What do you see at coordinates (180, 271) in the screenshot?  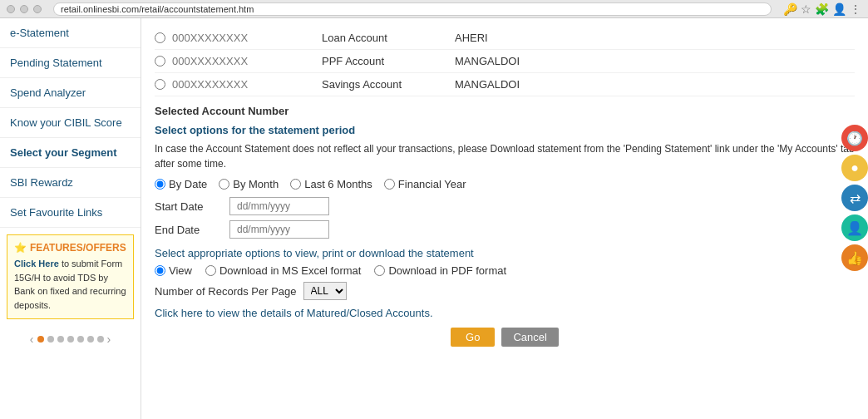 I see `label-view: View` at bounding box center [180, 271].